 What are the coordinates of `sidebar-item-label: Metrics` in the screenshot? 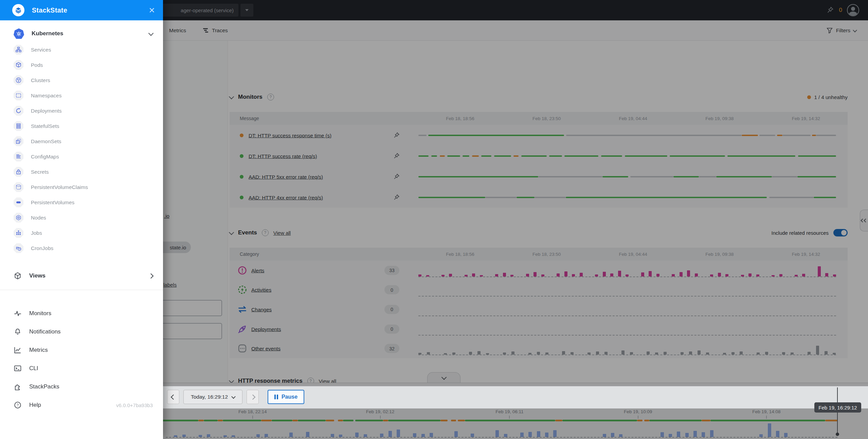 It's located at (39, 350).